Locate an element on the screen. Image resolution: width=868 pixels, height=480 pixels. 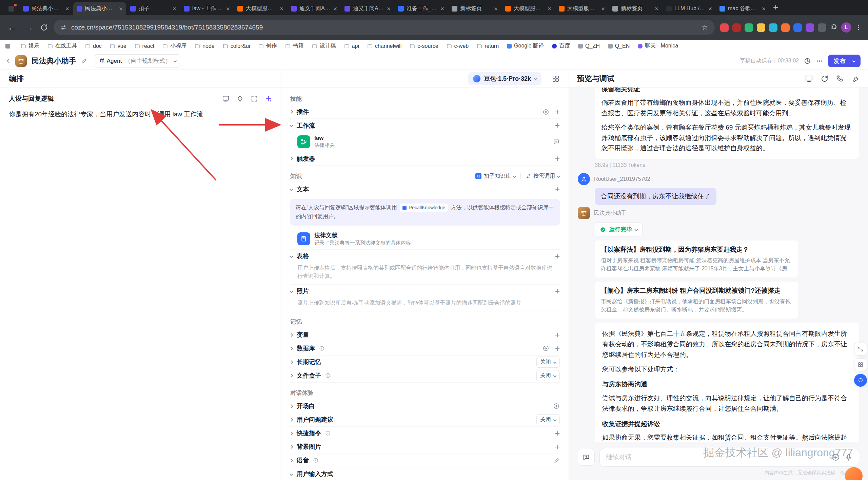
add-database-button: + is located at coordinates (557, 349).